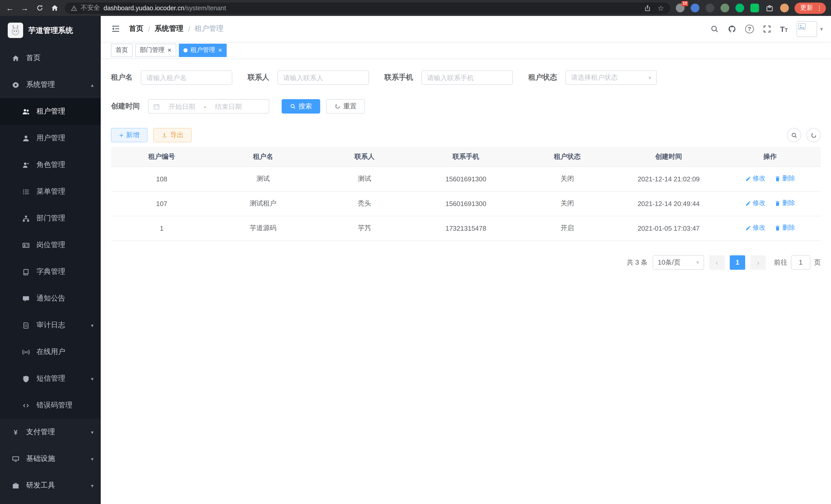 This screenshot has height=504, width=831. Describe the element at coordinates (51, 432) in the screenshot. I see `sidebar-item-payment: ¥ 支付管理 ▾` at that location.